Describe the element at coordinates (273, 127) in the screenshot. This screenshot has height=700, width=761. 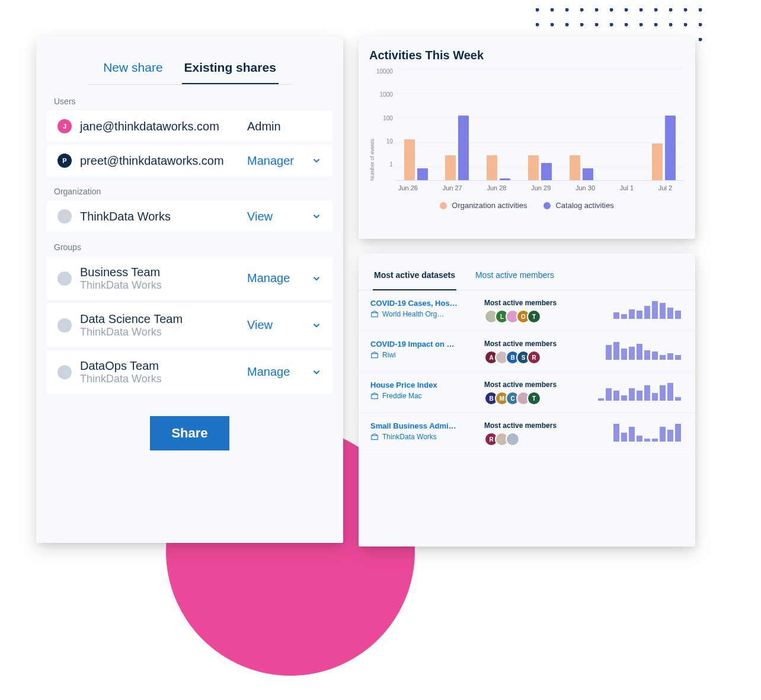
I see `role-label: Admin` at that location.